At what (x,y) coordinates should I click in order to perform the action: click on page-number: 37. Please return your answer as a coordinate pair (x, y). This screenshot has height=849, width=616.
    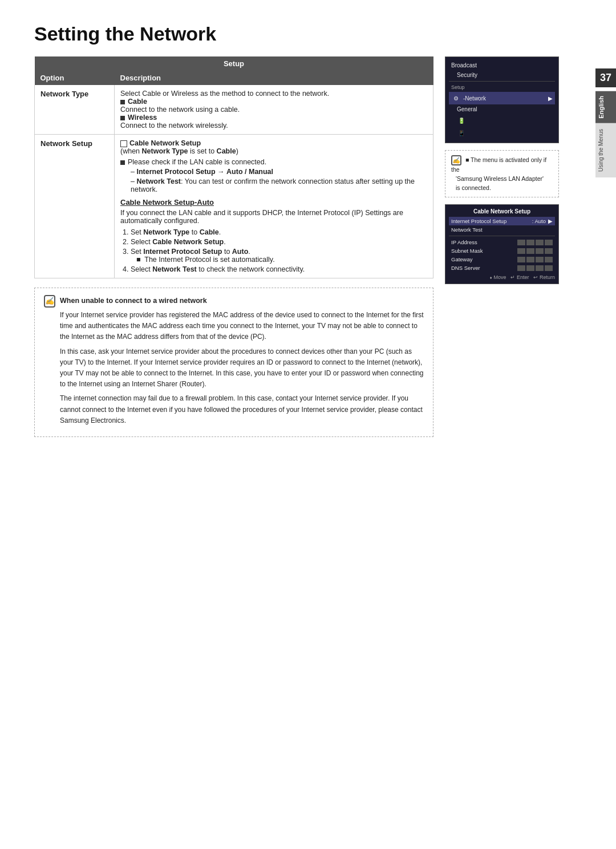
    Looking at the image, I should click on (606, 78).